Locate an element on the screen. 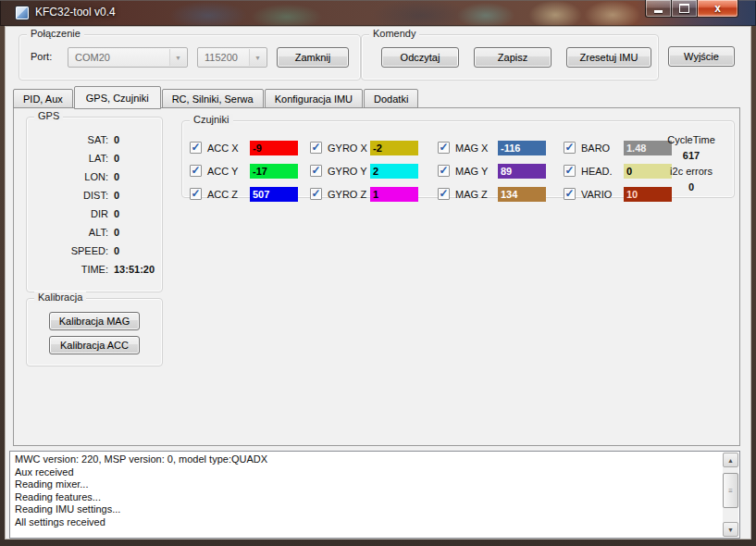  gps-row-dir: DIR0 is located at coordinates (93, 214).